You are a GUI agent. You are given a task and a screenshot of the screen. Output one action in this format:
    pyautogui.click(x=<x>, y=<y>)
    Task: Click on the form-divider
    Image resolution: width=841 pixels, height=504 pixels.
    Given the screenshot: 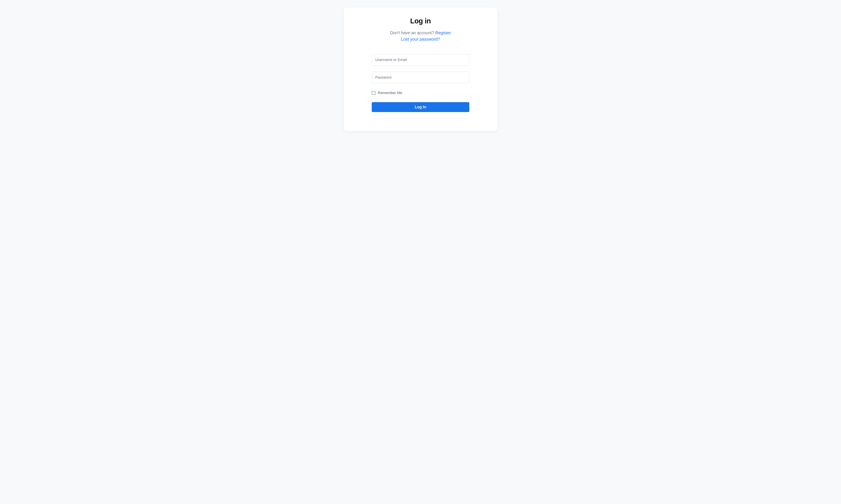 What is the action you would take?
    pyautogui.click(x=420, y=118)
    